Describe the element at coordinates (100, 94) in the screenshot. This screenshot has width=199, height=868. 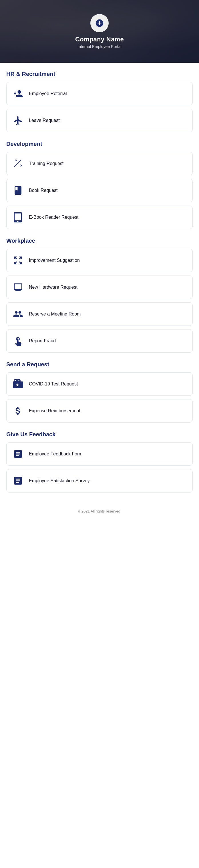
I see `card-employee-referral: Employee Referral` at that location.